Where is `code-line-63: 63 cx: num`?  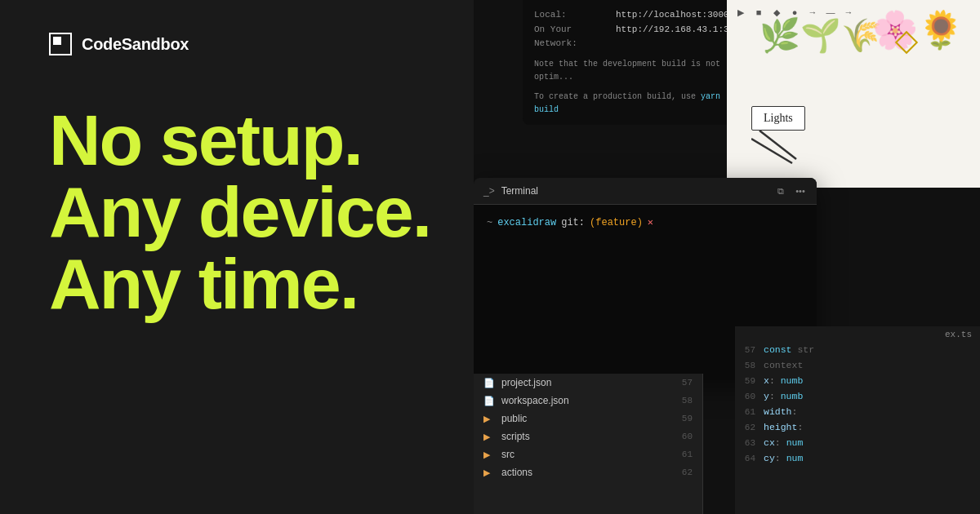
code-line-63: 63 cx: num is located at coordinates (858, 444).